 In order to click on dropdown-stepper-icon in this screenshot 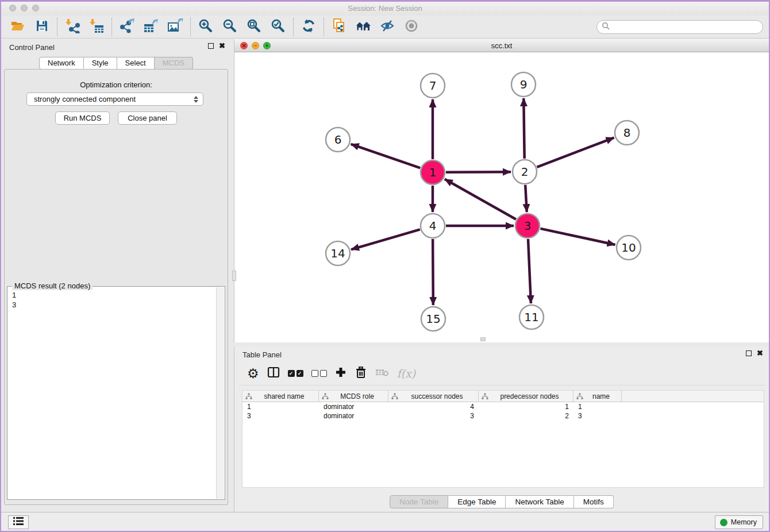, I will do `click(196, 99)`.